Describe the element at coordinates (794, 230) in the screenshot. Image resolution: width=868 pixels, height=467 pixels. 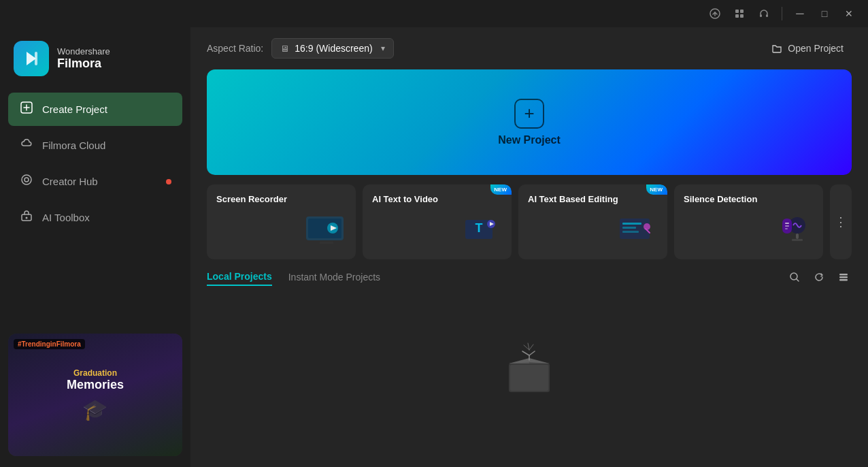
I see `silence-detection-icon` at that location.